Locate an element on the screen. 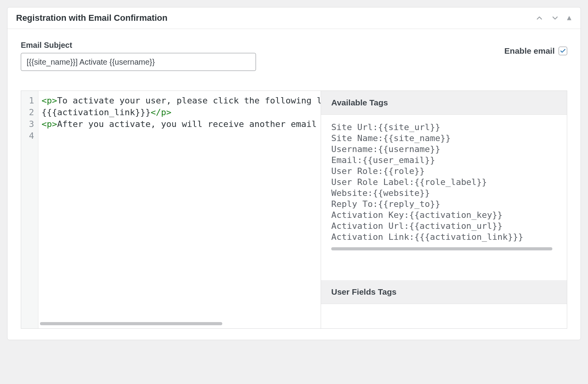  email-subject-label: Email Subject is located at coordinates (138, 45).